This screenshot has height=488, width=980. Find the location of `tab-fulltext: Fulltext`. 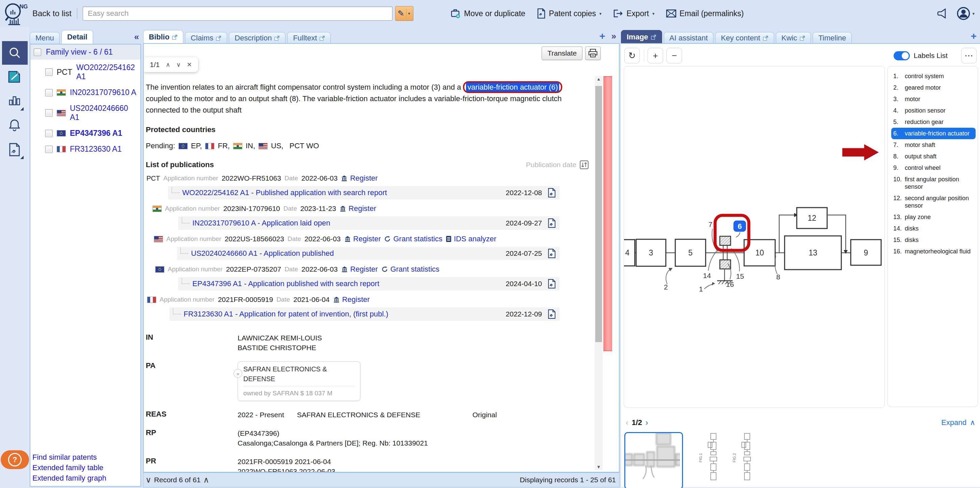

tab-fulltext: Fulltext is located at coordinates (309, 38).